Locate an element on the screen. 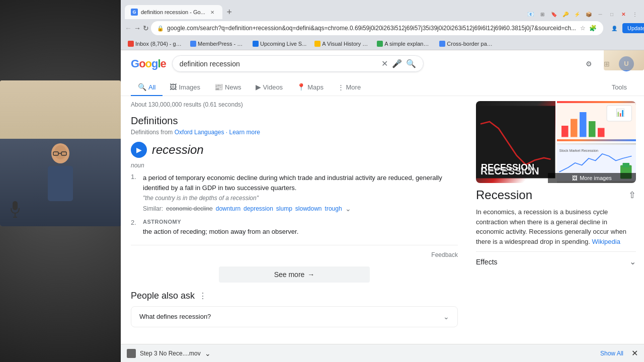 This screenshot has height=362, width=644. nav-all: 🔍 All is located at coordinates (147, 87).